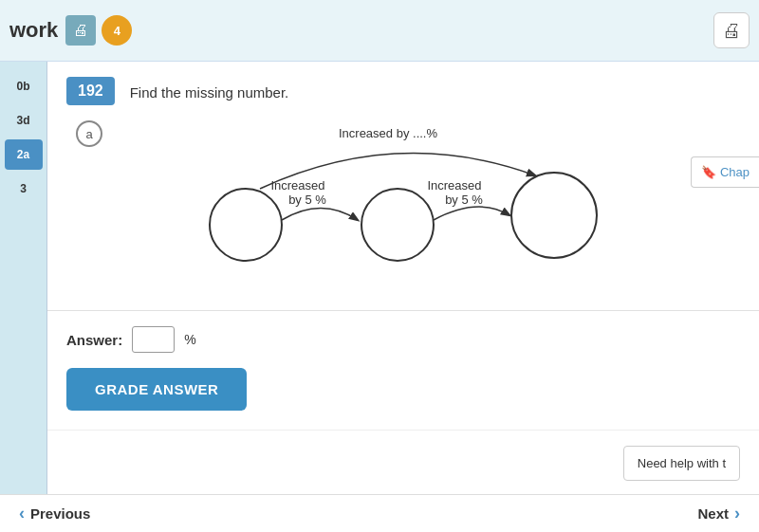  Describe the element at coordinates (24, 120) in the screenshot. I see `sidebar-item-3d: 3d` at that location.